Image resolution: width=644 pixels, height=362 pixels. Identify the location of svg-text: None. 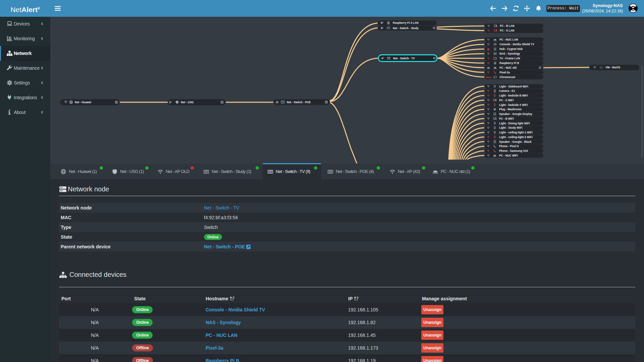
(489, 77).